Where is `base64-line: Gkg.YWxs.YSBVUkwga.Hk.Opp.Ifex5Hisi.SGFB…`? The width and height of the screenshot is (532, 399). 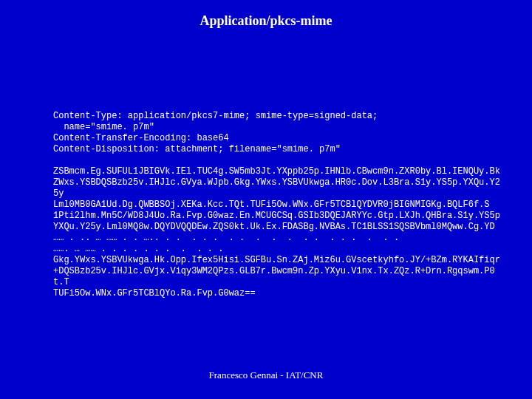
base64-line: Gkg.YWxs.YSBVUkwga.Hk.Opp.Ifex5Hisi.SGFB… is located at coordinates (276, 260).